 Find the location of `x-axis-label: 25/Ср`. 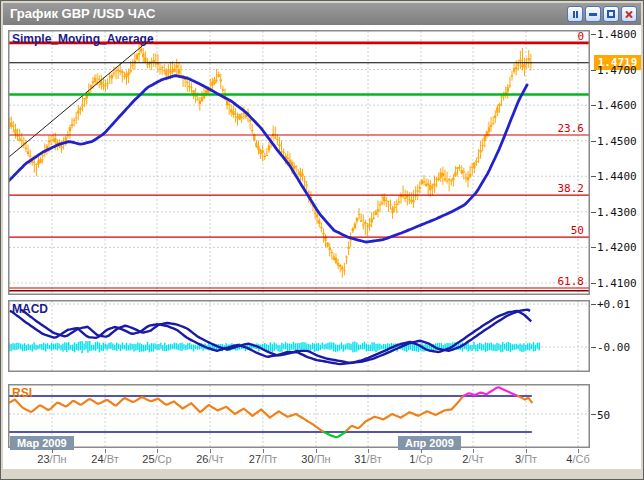

x-axis-label: 25/Ср is located at coordinates (156, 459).